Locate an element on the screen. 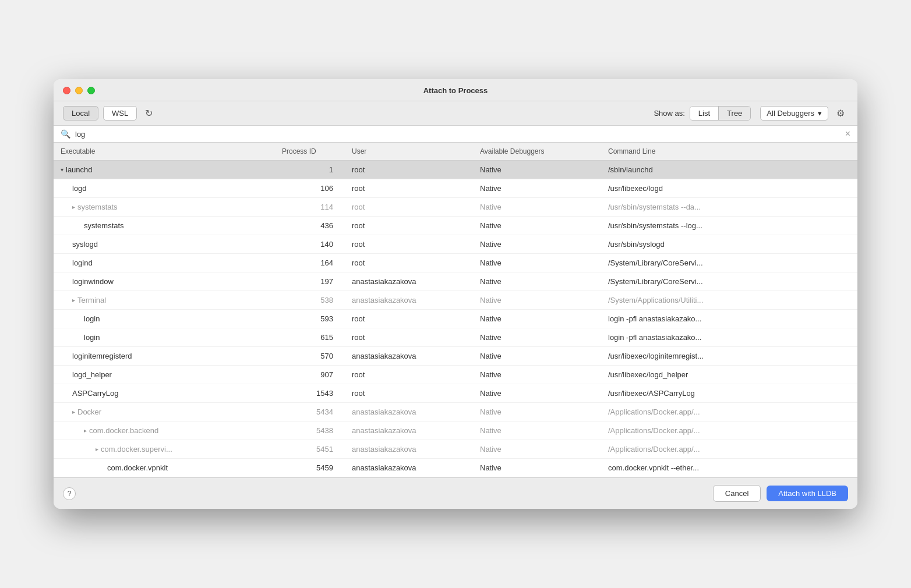 Image resolution: width=911 pixels, height=588 pixels. table-row: ▸Docker5434anastasiakazakovaNative/Appli… is located at coordinates (455, 412).